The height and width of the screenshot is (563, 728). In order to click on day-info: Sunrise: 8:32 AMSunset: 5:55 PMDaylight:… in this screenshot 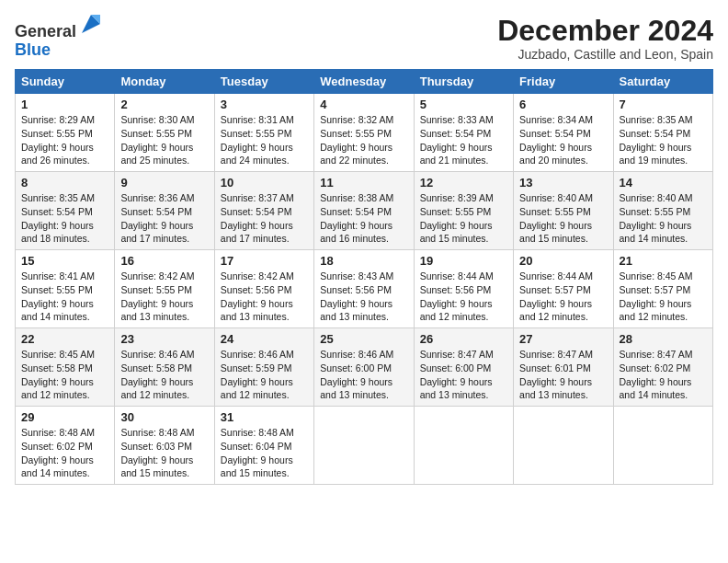, I will do `click(364, 140)`.